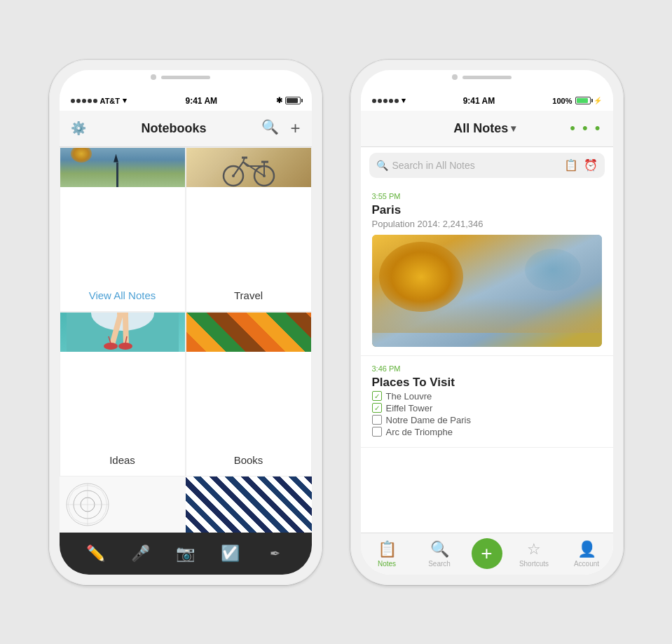  I want to click on checklist-text-2: Eiffel Tower, so click(409, 408).